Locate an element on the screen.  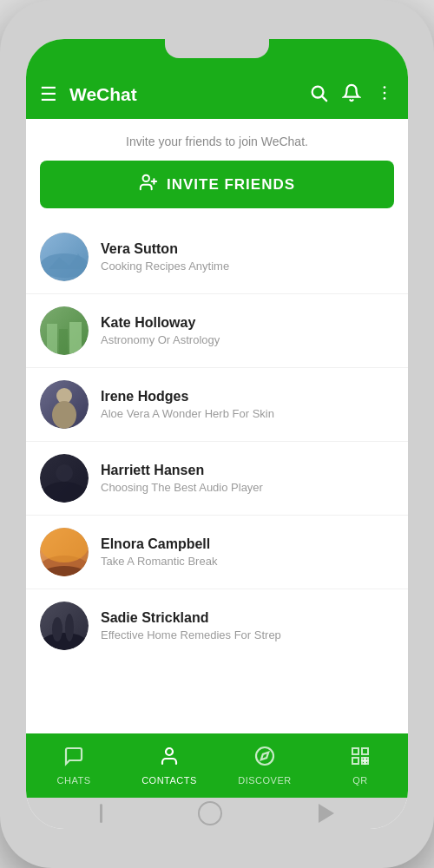
contact-info: Vera Sutton Cooking Recipes Anytime is located at coordinates (247, 257).